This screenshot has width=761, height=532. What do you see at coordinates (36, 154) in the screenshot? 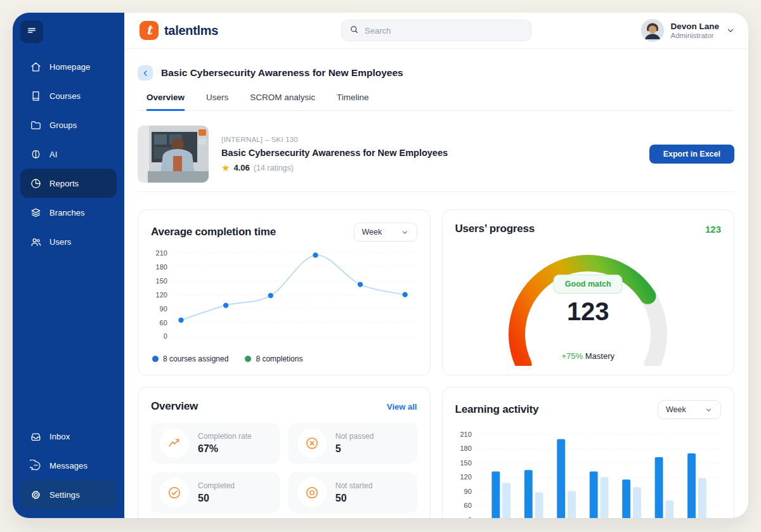
I see `brain-icon` at bounding box center [36, 154].